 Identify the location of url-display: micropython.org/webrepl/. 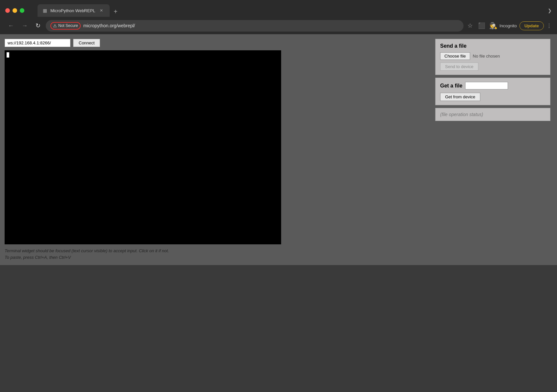
(271, 26).